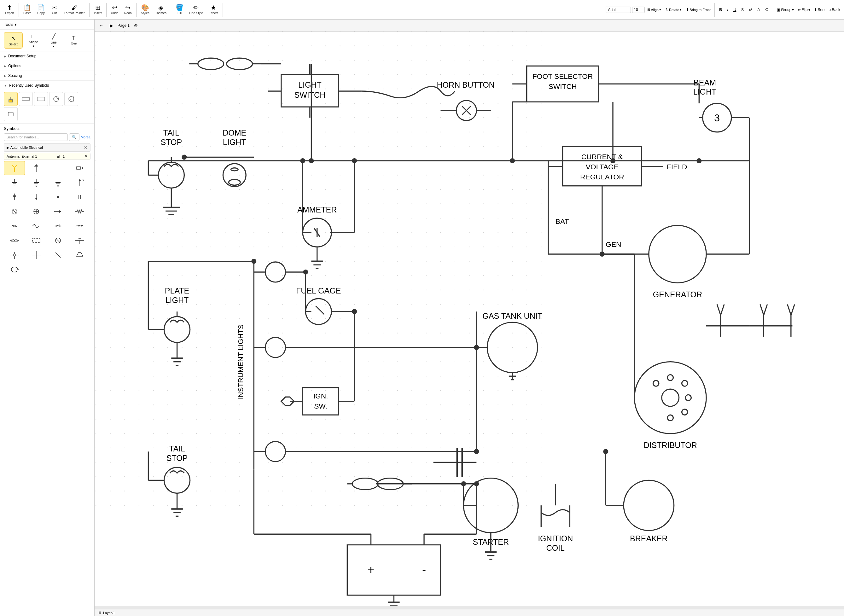 The height and width of the screenshot is (616, 844). I want to click on cut-icon: ✂, so click(54, 7).